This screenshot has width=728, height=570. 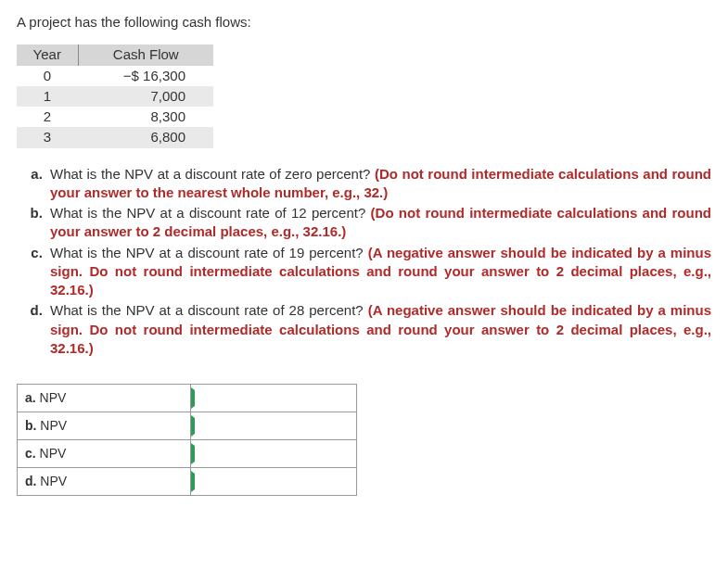 I want to click on answer-label: a. NPV, so click(x=104, y=399).